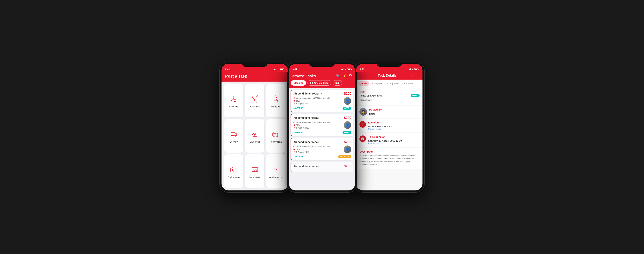  I want to click on filter-distance: 50 Km, Maldives, so click(320, 83).